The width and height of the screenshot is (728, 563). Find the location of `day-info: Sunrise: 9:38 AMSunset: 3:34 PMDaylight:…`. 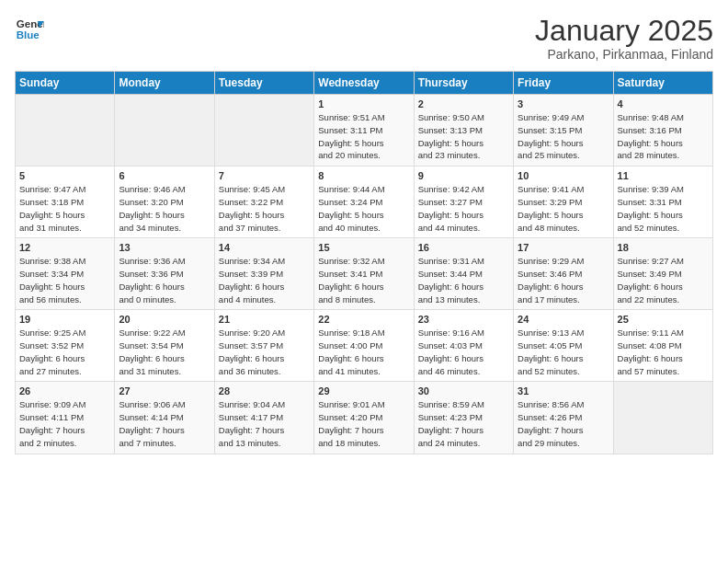

day-info: Sunrise: 9:38 AMSunset: 3:34 PMDaylight:… is located at coordinates (64, 280).